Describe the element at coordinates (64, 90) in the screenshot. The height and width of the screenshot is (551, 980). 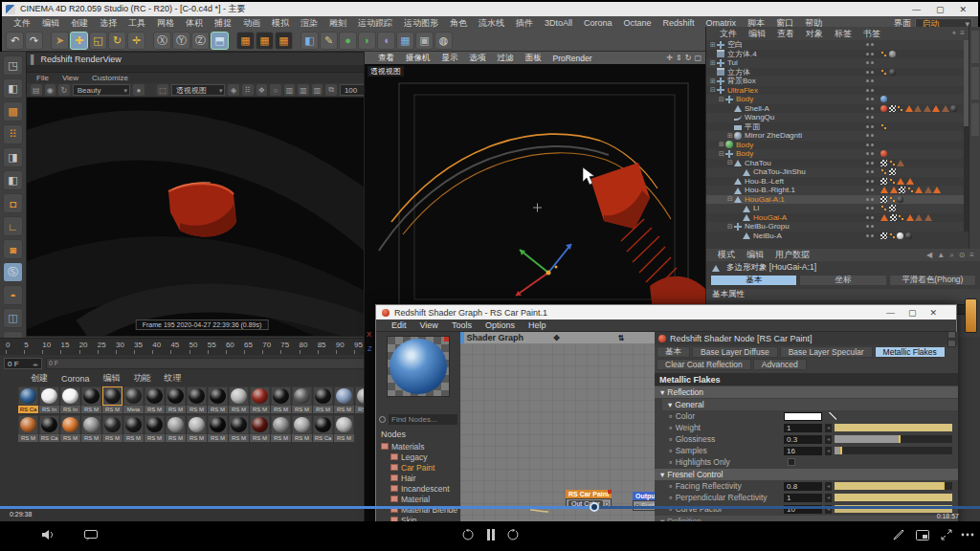
I see `refresh-render-icon: ↻` at that location.